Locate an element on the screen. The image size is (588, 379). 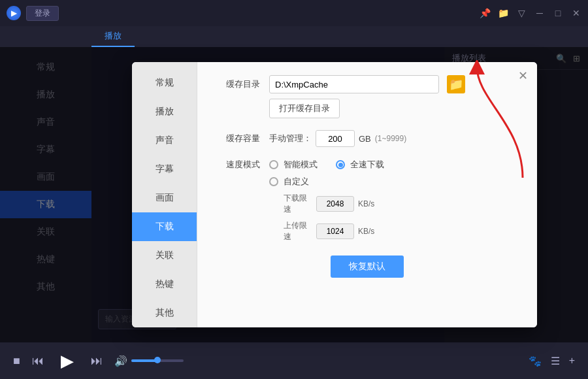
custom-label: 自定义 is located at coordinates (297, 182).